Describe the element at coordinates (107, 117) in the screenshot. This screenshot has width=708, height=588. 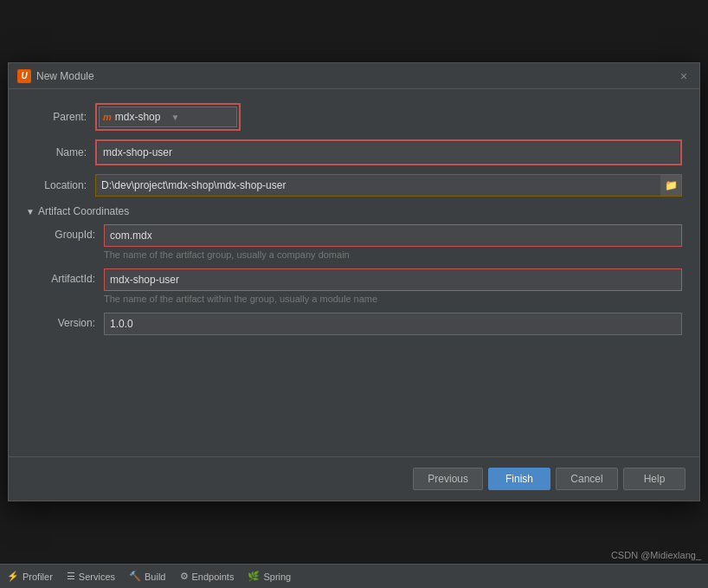
I see `maven-icon: m` at that location.